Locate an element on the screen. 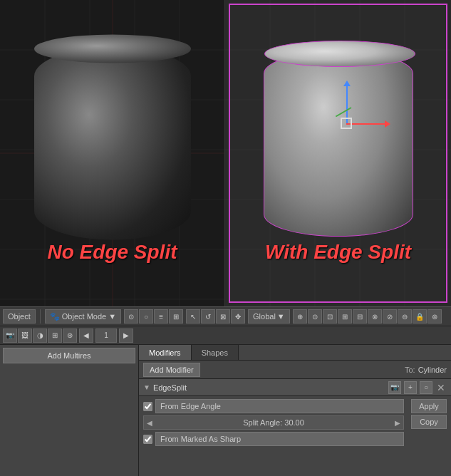 The image size is (451, 476). modifier-options-area: From Edge Angle ◀ Split Angle: 30.00 ▶ is located at coordinates (295, 423).